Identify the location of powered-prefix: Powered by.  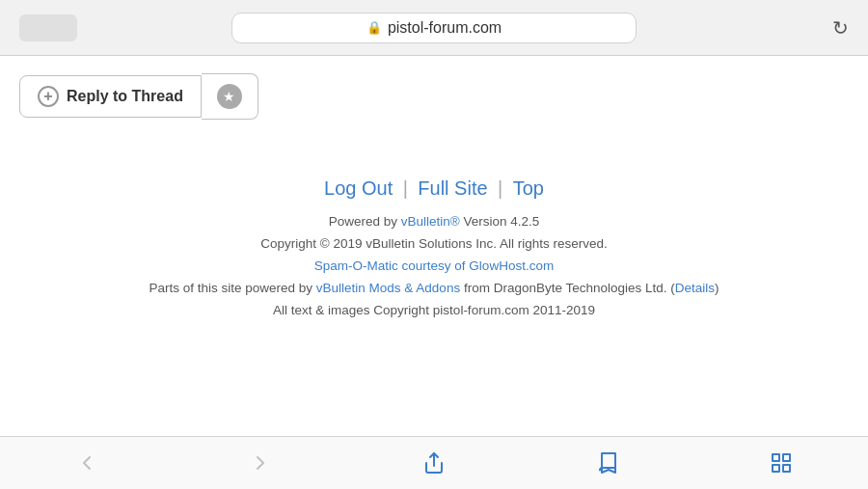
(365, 222).